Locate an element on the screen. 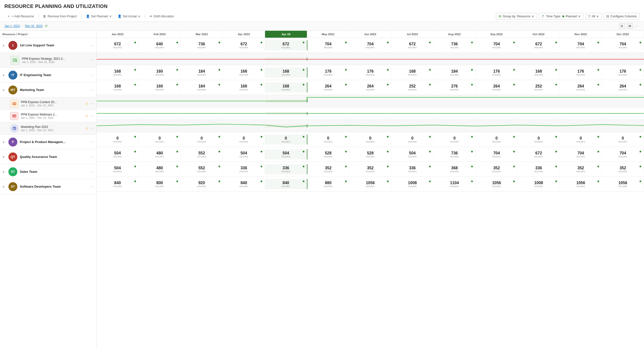  columns-icon: ⊟ is located at coordinates (608, 16).